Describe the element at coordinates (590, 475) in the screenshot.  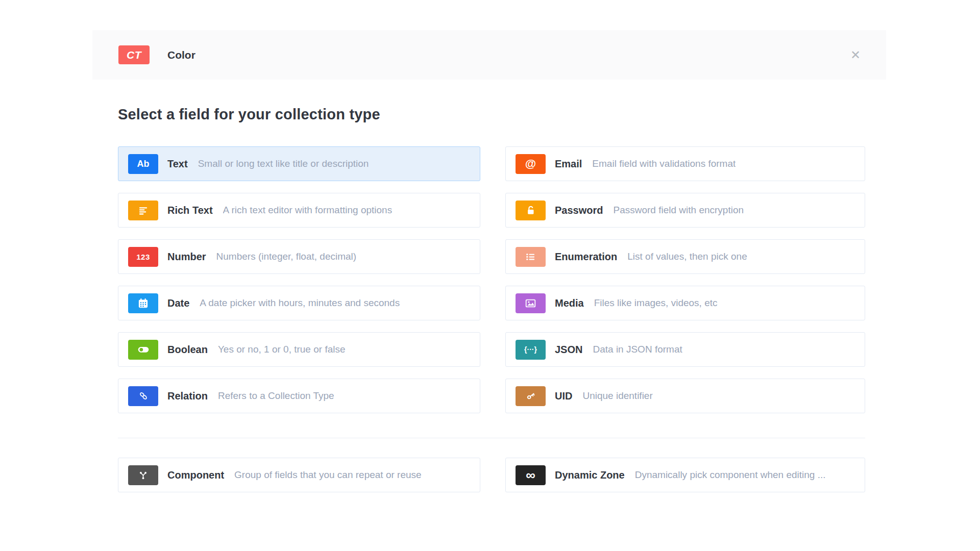
I see `field-label: Dynamic Zone` at that location.